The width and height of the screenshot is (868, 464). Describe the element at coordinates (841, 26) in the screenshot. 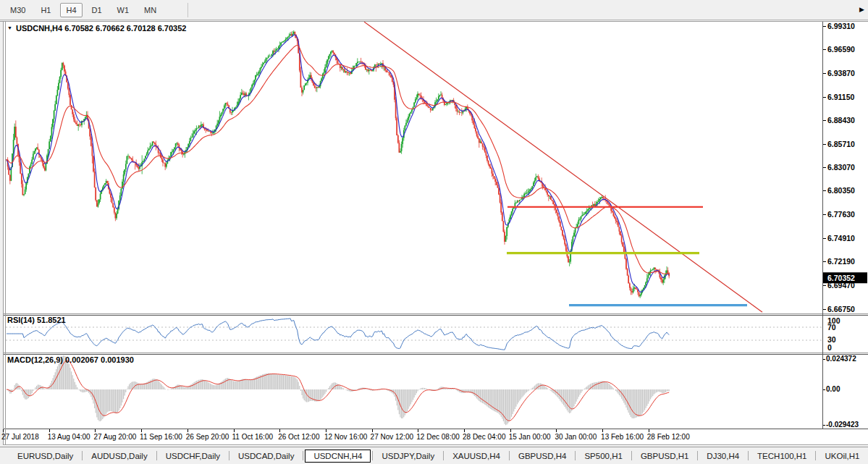

I see `price-axis-label: 6.99310` at that location.